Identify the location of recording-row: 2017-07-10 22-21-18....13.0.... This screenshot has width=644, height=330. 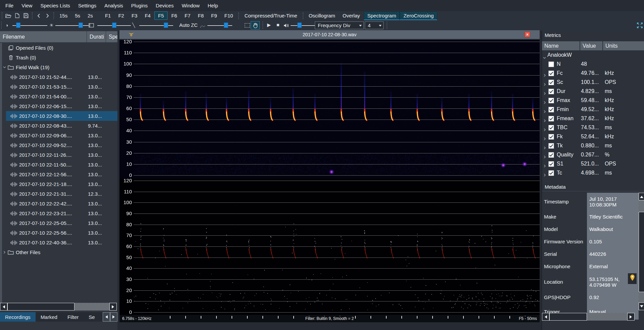
(60, 184).